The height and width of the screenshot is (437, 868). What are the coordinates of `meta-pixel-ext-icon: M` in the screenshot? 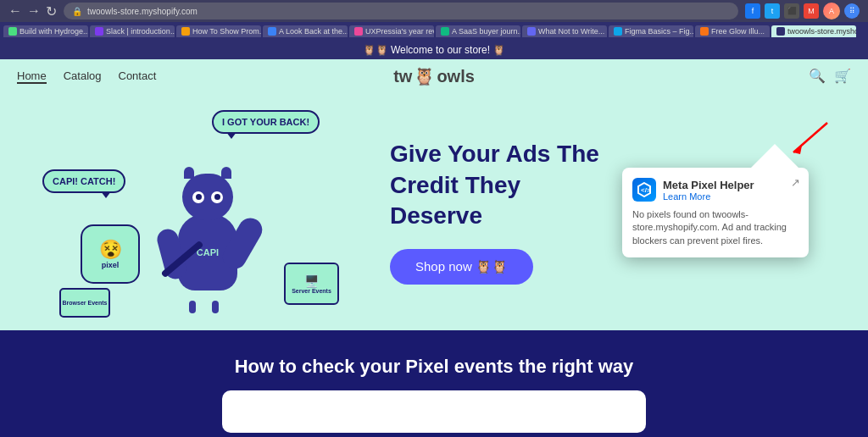 It's located at (811, 11).